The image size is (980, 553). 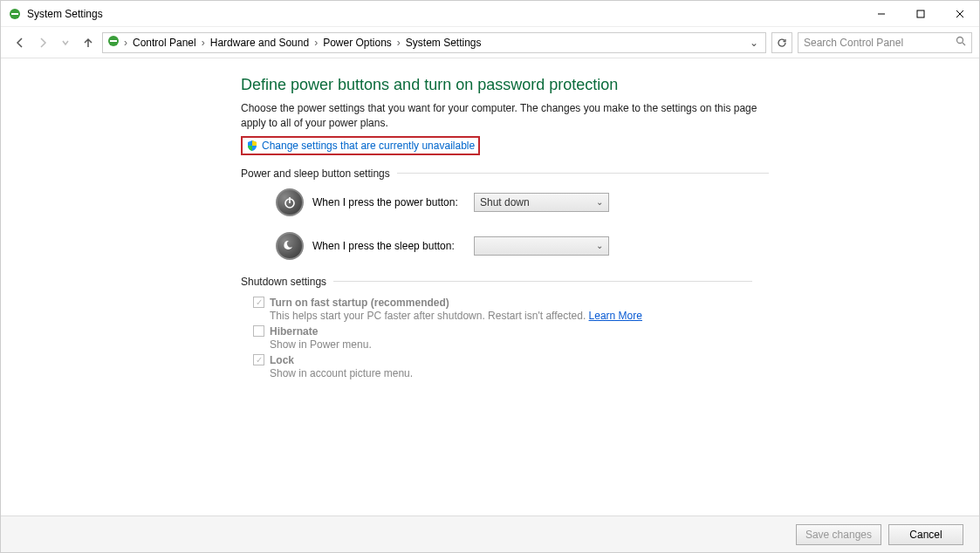 What do you see at coordinates (164, 43) in the screenshot?
I see `breadcrumb-item: Control Panel` at bounding box center [164, 43].